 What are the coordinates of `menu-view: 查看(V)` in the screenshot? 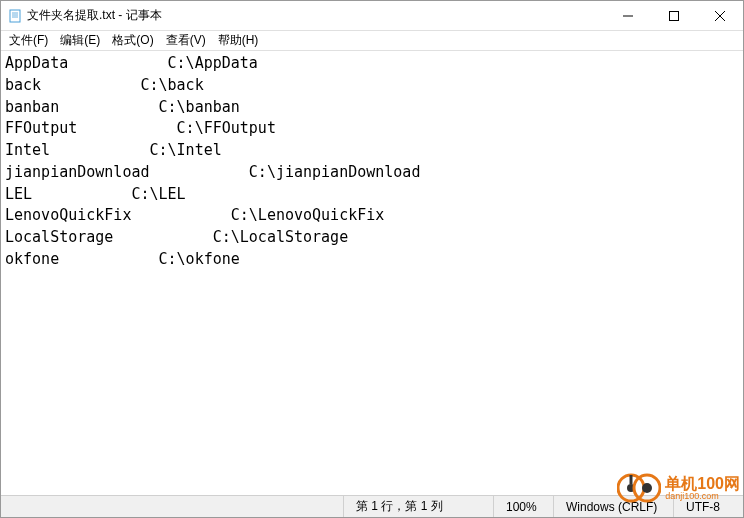 It's located at (186, 40).